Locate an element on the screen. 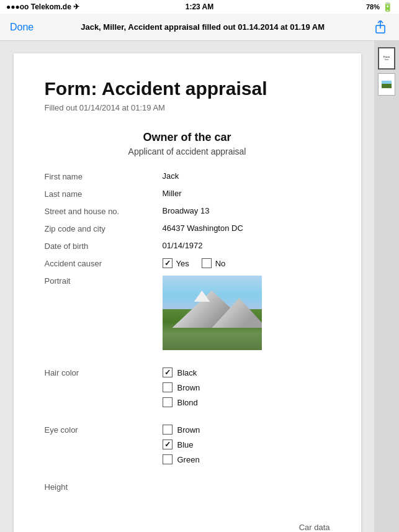 The width and height of the screenshot is (399, 532). battery-icon: 🔋 is located at coordinates (387, 7).